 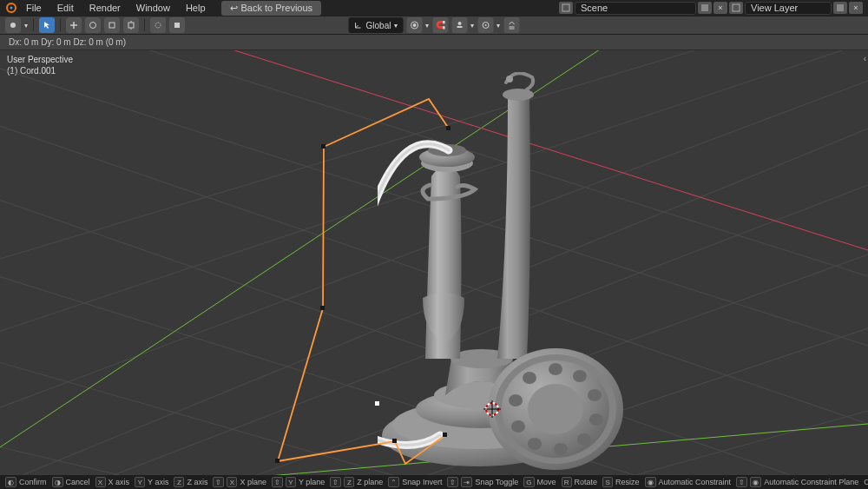 What do you see at coordinates (540, 482) in the screenshot?
I see `move-hint: GMove` at bounding box center [540, 482].